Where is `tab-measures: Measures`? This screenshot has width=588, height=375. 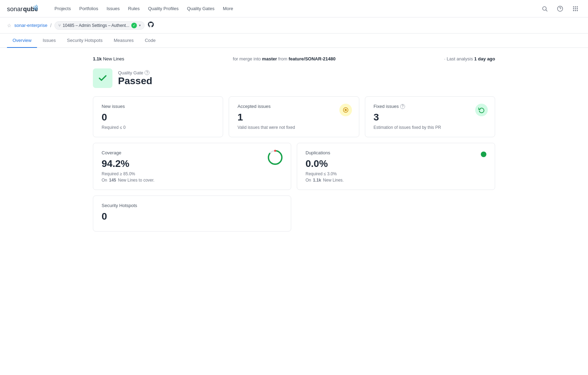
tab-measures: Measures is located at coordinates (124, 41).